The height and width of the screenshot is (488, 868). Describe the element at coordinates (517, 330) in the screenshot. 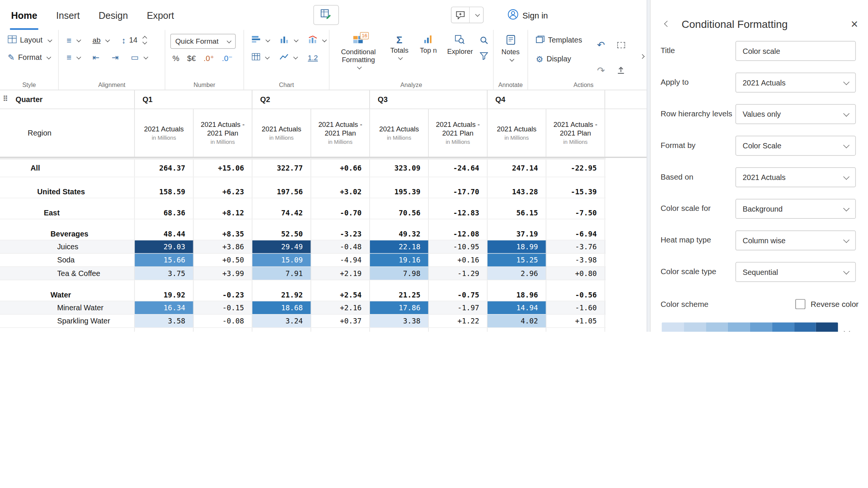

I see `value-cell: 36.64` at that location.